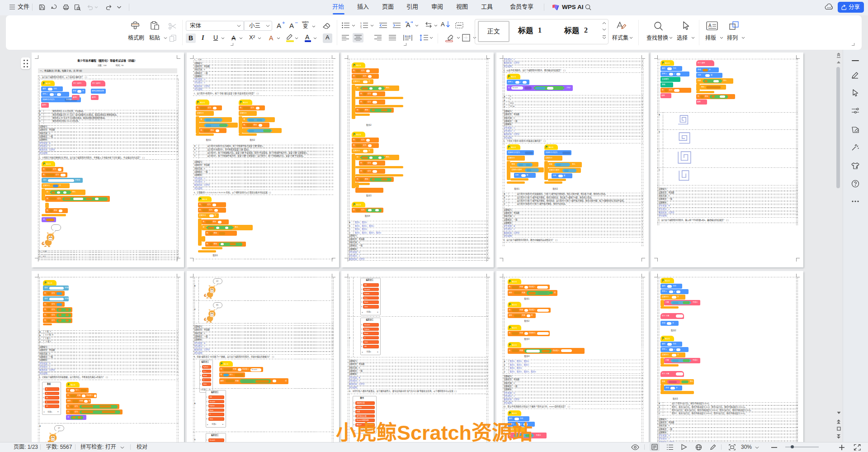 The height and width of the screenshot is (452, 868). I want to click on svg-text: 3, so click(361, 28).